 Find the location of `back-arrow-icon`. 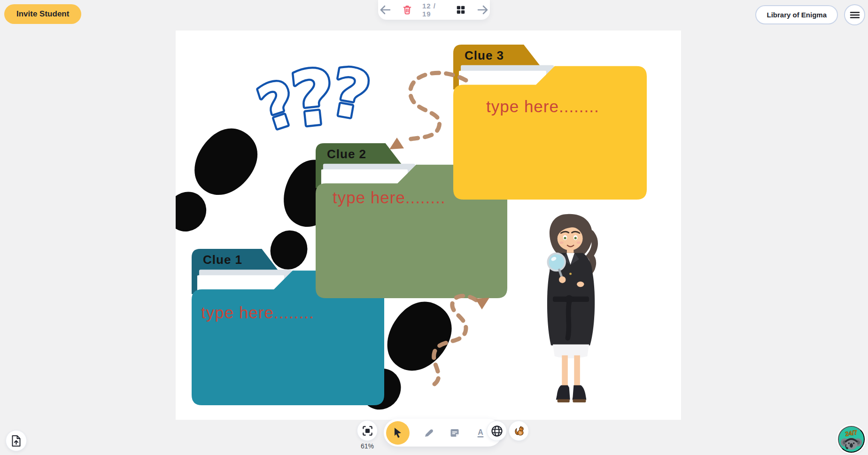

back-arrow-icon is located at coordinates (385, 10).